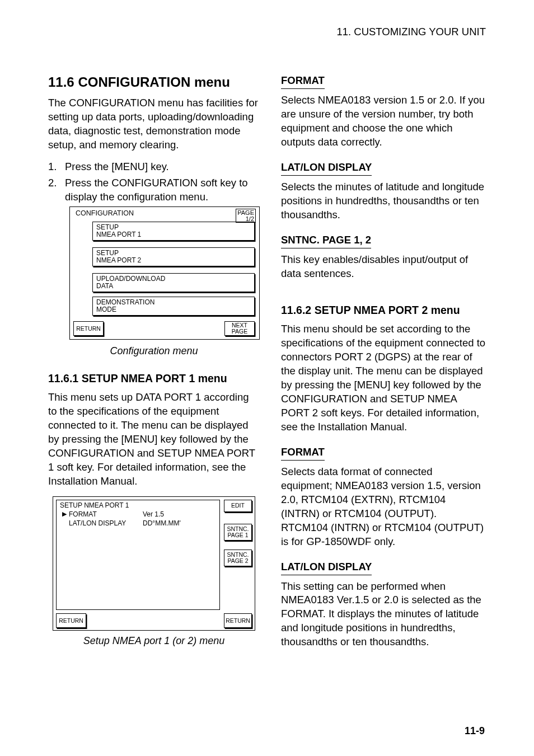 The width and height of the screenshot is (534, 756). I want to click on step-2-number: 2., so click(57, 190).